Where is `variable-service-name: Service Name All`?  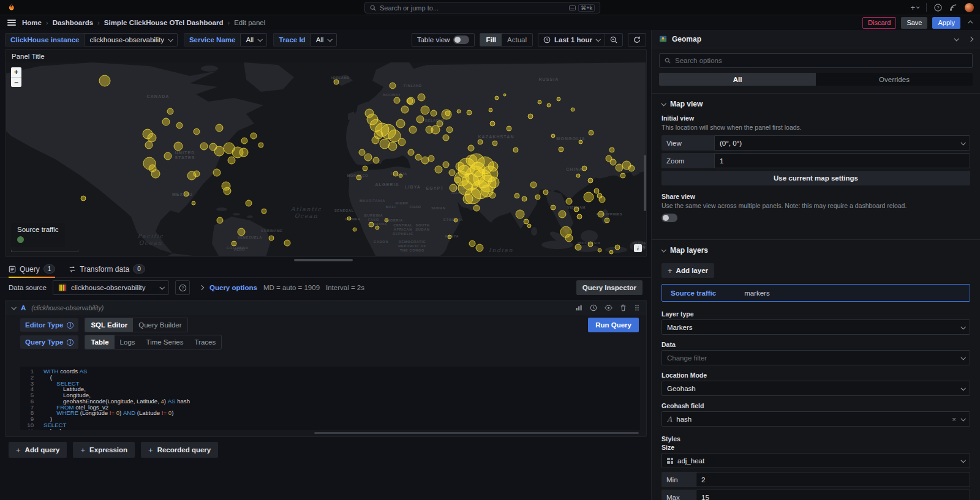
variable-service-name: Service Name All is located at coordinates (225, 40).